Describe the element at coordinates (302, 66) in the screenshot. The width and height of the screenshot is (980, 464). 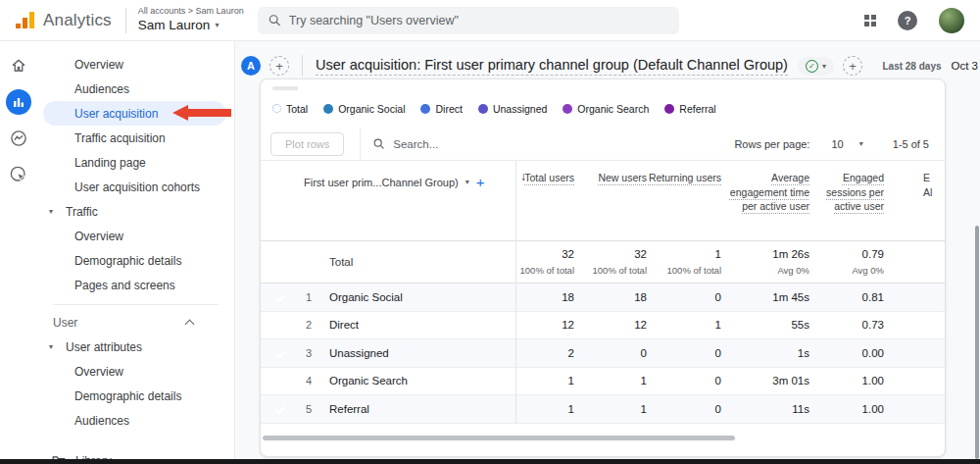
I see `header-divider` at that location.